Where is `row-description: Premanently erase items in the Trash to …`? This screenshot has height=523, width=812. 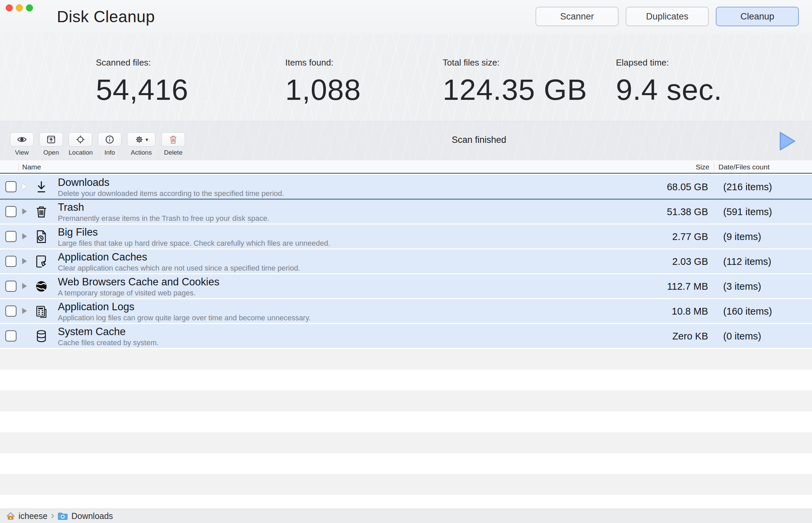
row-description: Premanently erase items in the Trash to … is located at coordinates (164, 218).